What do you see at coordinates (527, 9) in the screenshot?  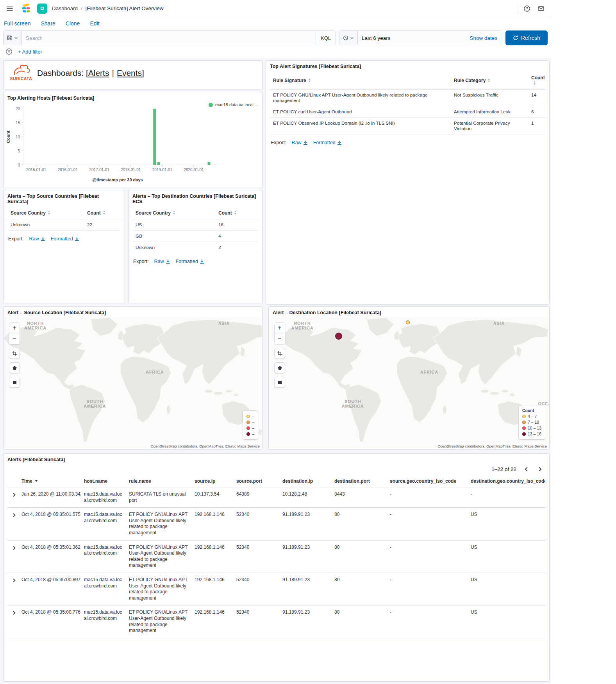 I see `help-icon` at bounding box center [527, 9].